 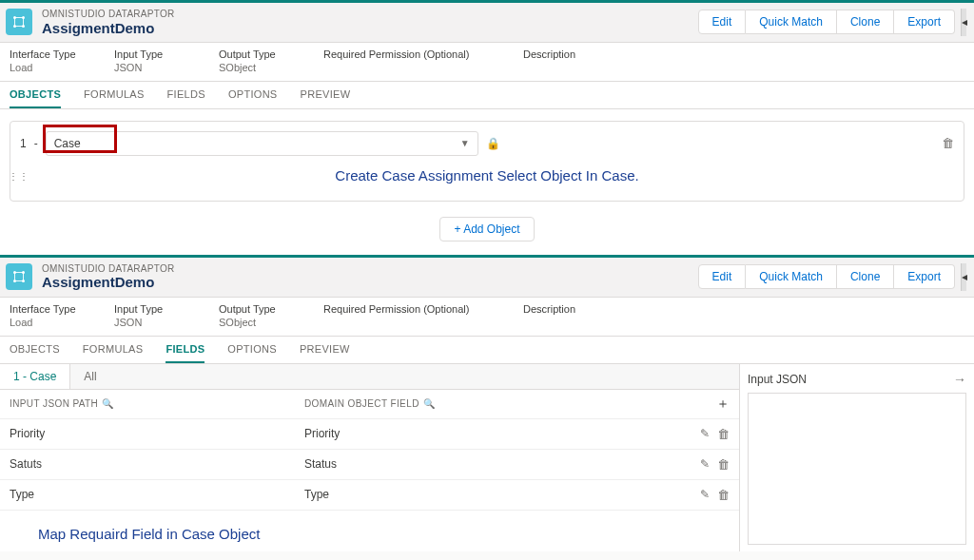 I want to click on domain-field-cell: Type, so click(x=497, y=494).